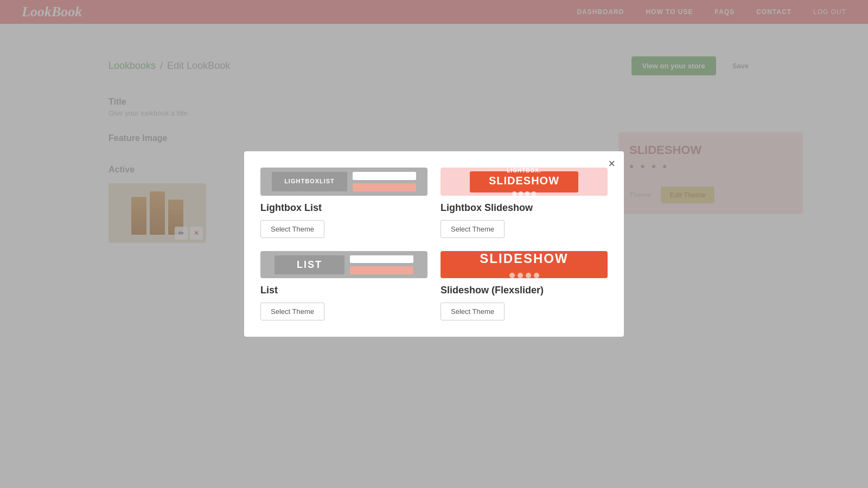  I want to click on select-theme-list: Select Theme, so click(292, 311).